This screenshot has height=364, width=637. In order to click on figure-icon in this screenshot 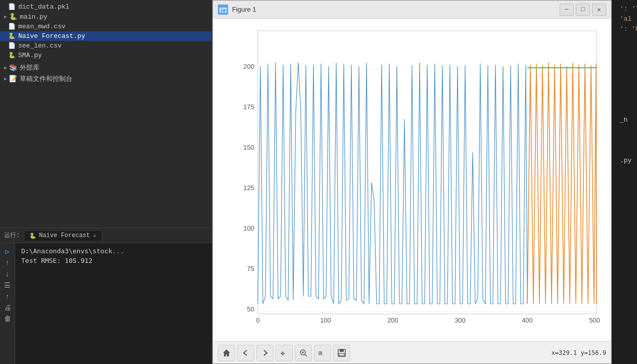, I will do `click(223, 10)`.